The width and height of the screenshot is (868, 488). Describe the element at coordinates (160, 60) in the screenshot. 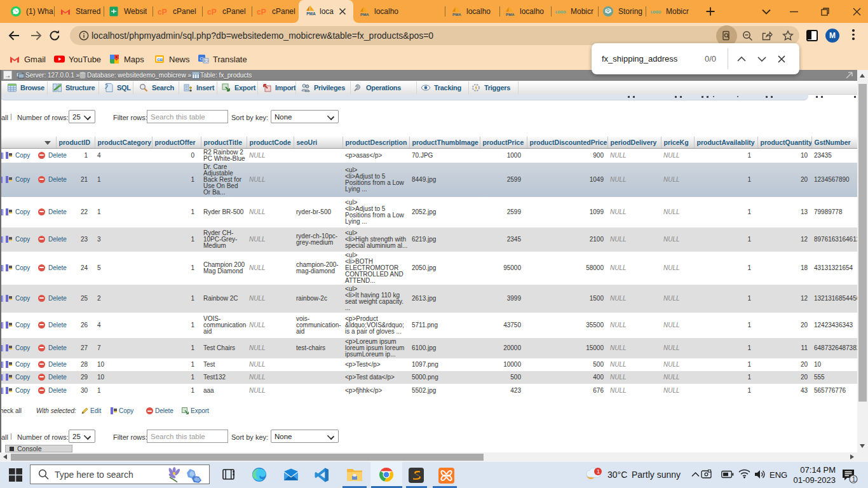

I see `svg-text: GB` at that location.